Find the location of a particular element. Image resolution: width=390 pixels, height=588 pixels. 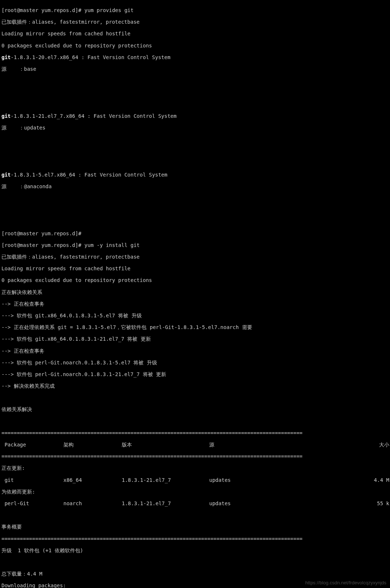

output-line: ---> 软件包 git.x86_64.0.1.8.3.1-21.el7_7 将… is located at coordinates (195, 339).